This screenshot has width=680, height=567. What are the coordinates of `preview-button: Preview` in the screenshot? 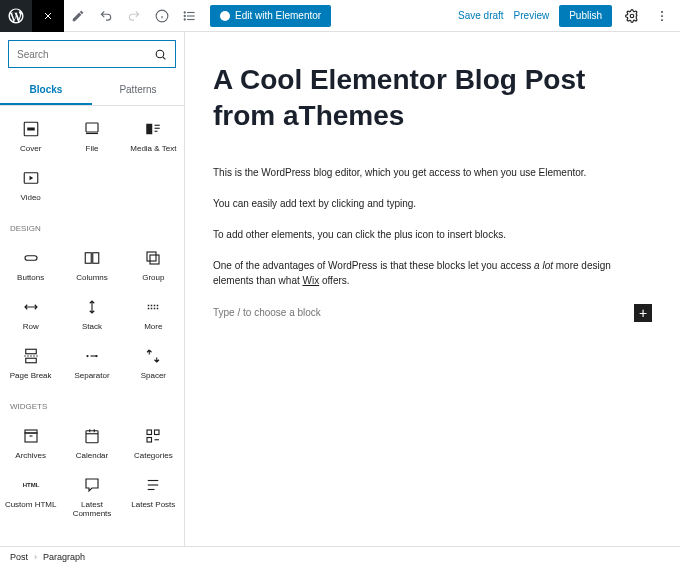 It's located at (532, 16).